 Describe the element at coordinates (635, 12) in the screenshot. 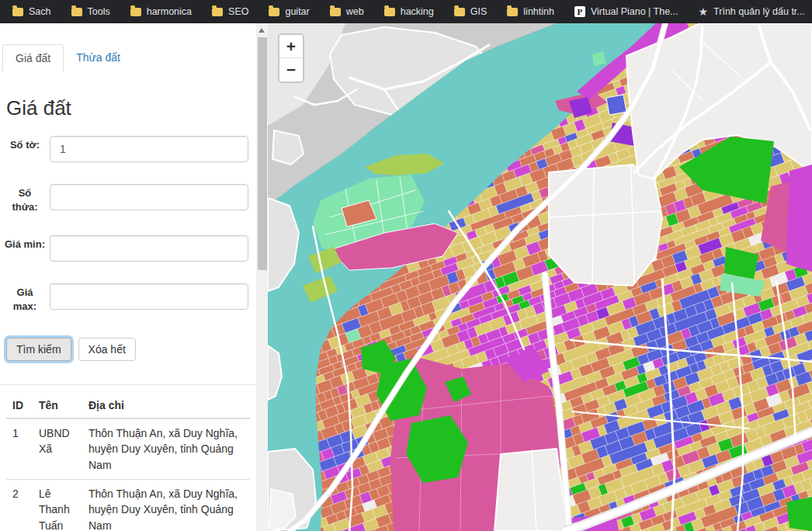

I see `bookmark-label: Virtual Piano | The...` at that location.